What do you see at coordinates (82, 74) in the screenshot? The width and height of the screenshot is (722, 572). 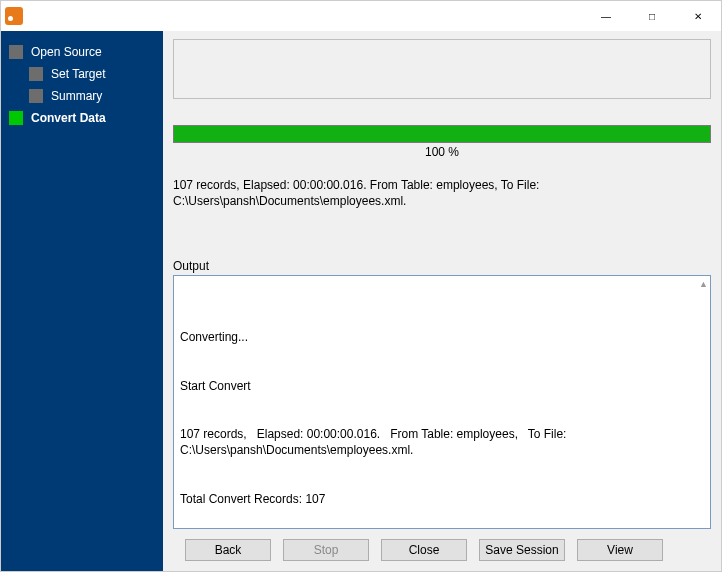 I see `sidebar-item-set-target: Set Target` at bounding box center [82, 74].